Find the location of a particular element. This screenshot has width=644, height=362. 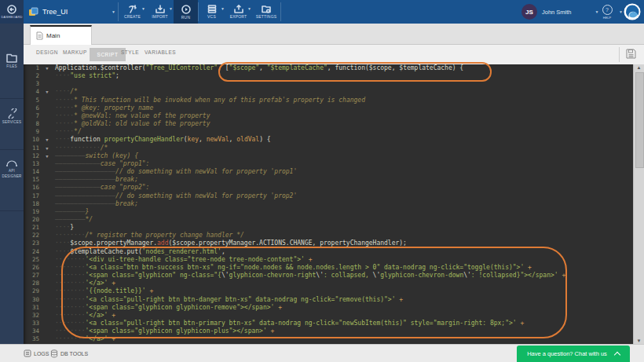

code-text: ····$scope.propertyManager.add($scope.pr… is located at coordinates (231, 243).